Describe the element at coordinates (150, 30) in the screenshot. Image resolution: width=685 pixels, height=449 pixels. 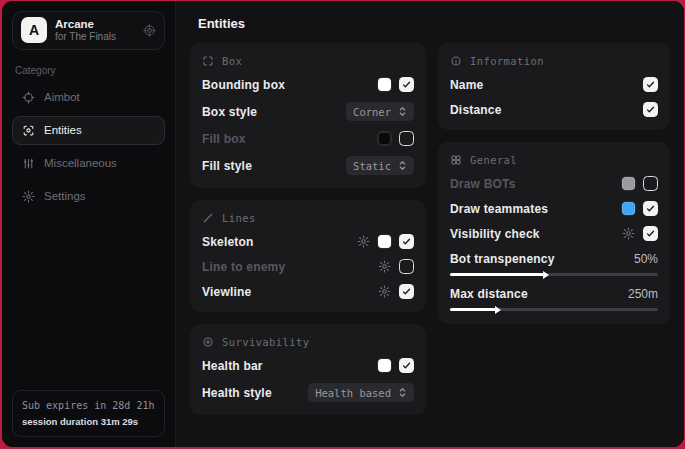
I see `account-gear-icon` at that location.